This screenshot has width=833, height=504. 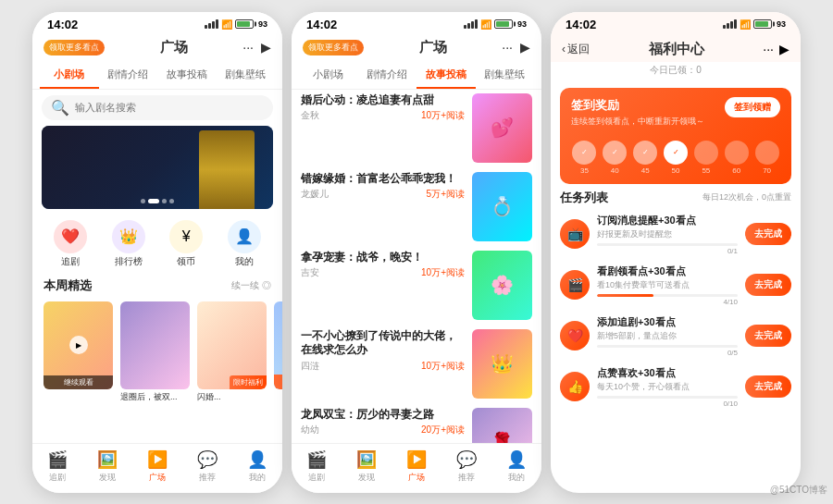 I want to click on tab-2-0: 小剧场, so click(x=329, y=76).